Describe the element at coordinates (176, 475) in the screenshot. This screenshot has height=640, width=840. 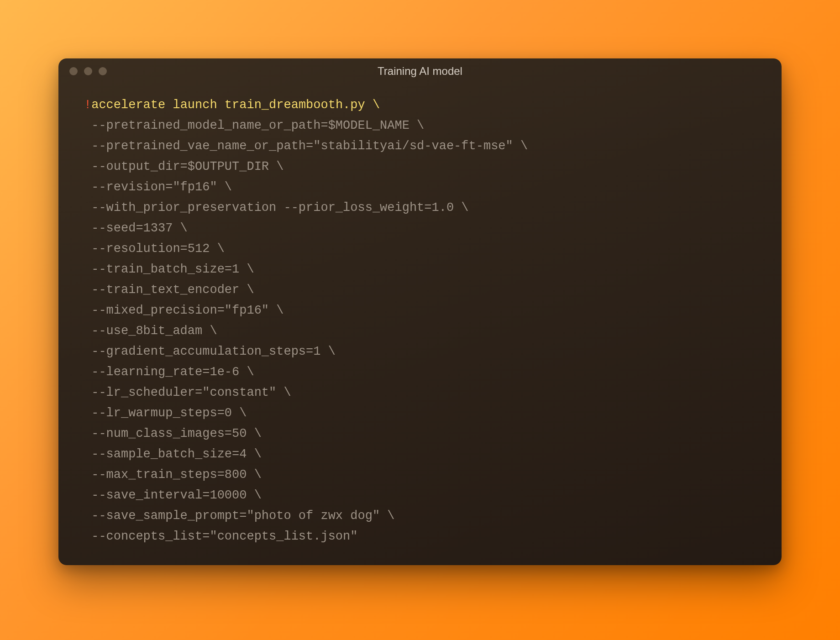
I see `command-argument: --max_train_steps=800 \` at that location.